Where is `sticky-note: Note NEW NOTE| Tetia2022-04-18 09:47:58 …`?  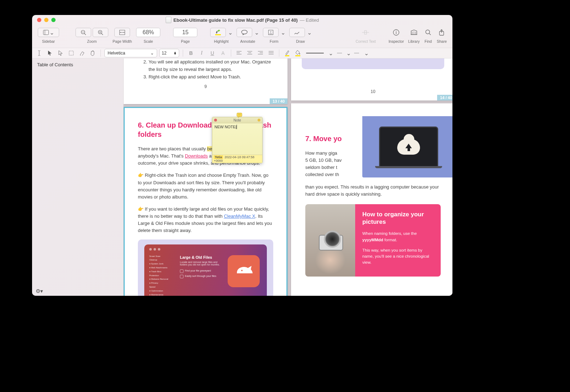
sticky-note: Note NEW NOTE| Tetia2022-04-18 09:47:58 … is located at coordinates (237, 140).